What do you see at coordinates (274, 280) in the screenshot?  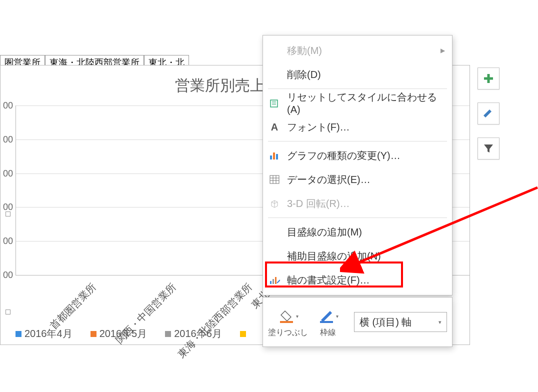 I see `format-axis-icon` at bounding box center [274, 280].